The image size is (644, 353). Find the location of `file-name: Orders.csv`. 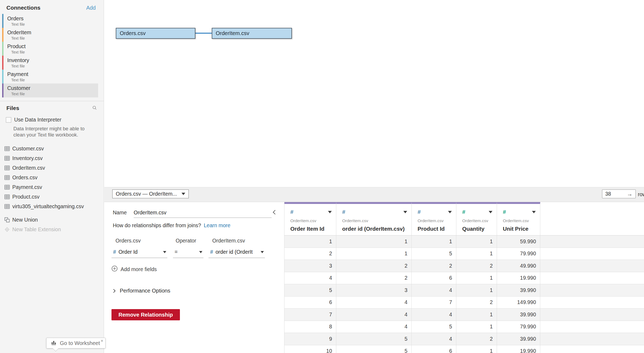

file-name: Orders.csv is located at coordinates (25, 178).